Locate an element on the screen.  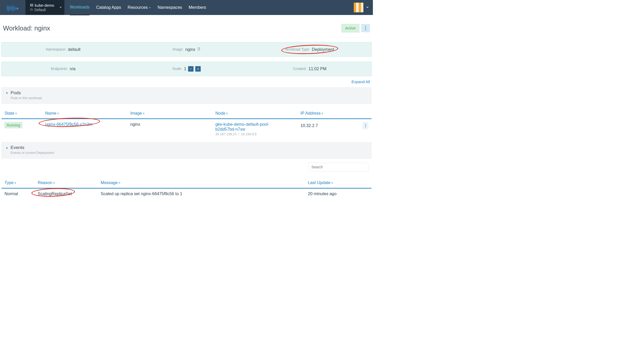
cluster-project-selector: kube-demo Default is located at coordinates (45, 7).